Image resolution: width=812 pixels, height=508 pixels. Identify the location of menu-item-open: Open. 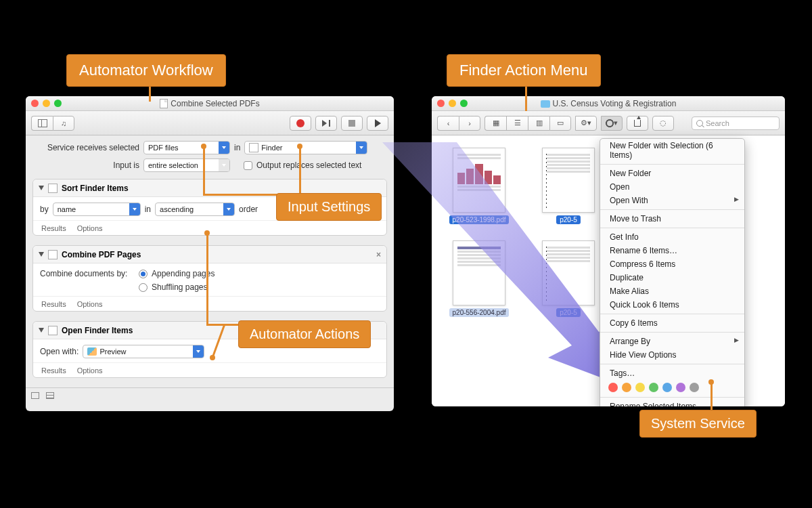
(673, 187).